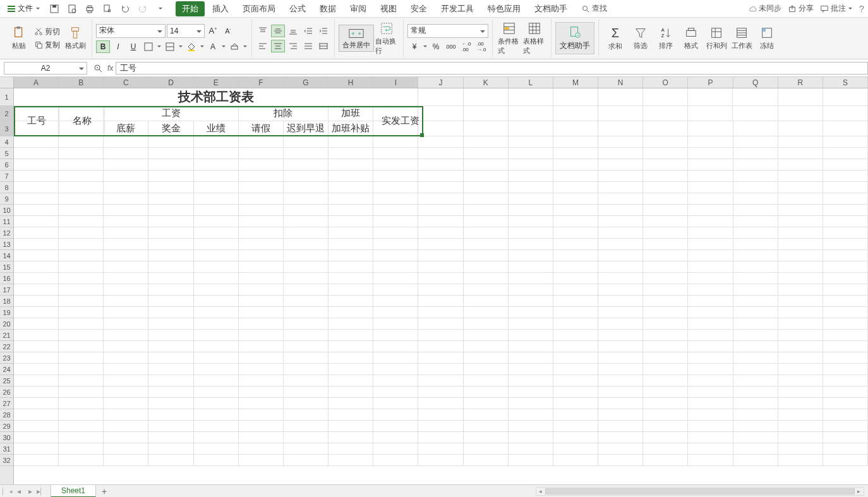 This screenshot has height=497, width=868. I want to click on cell-B25, so click(81, 381).